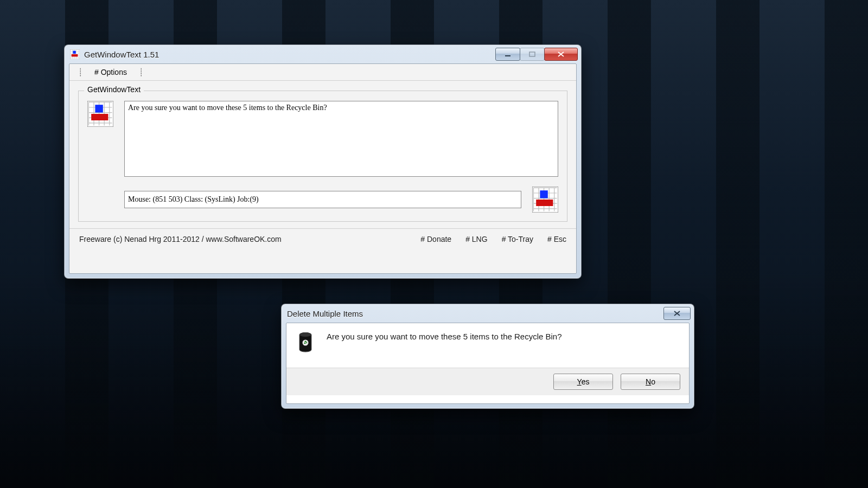  Describe the element at coordinates (561, 54) in the screenshot. I see `close-button` at that location.